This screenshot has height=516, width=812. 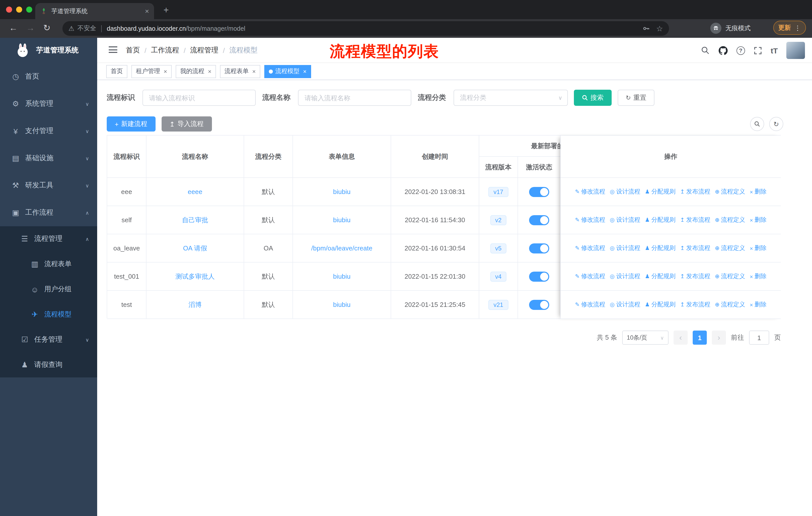 What do you see at coordinates (113, 50) in the screenshot?
I see `sidebar-collapse-icon` at bounding box center [113, 50].